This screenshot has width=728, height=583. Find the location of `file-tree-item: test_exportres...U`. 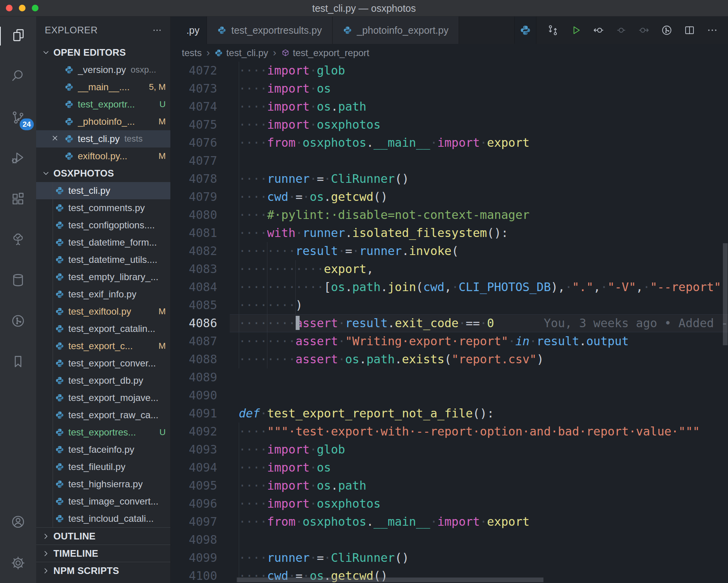

file-tree-item: test_exportres...U is located at coordinates (103, 432).